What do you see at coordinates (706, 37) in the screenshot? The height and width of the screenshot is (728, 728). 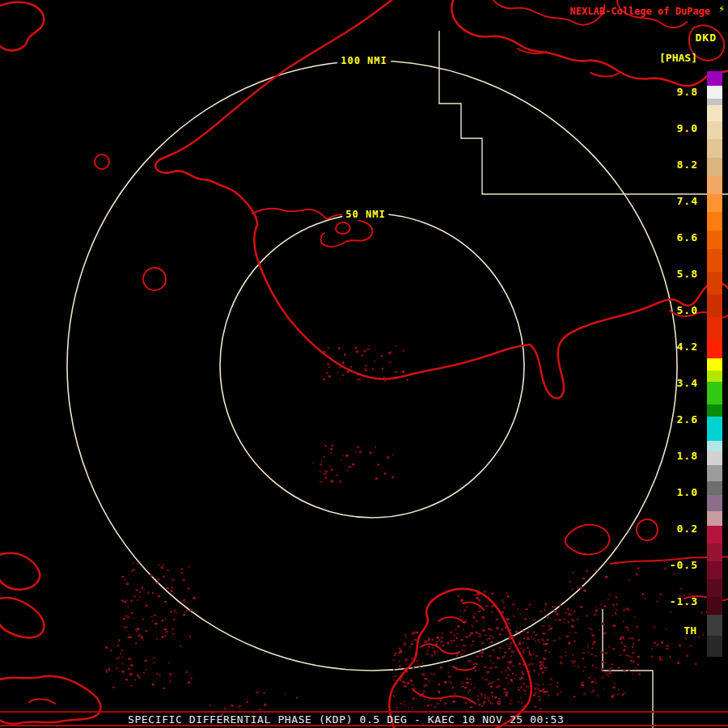 I see `station-id: DKD` at bounding box center [706, 37].